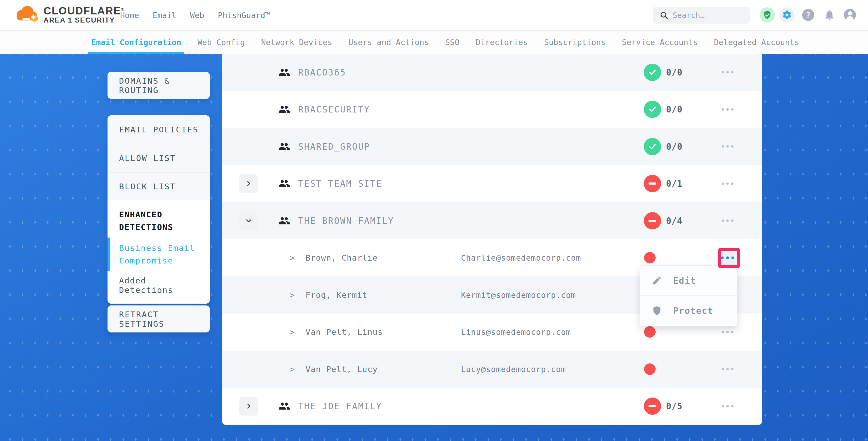  I want to click on gear-icon, so click(787, 15).